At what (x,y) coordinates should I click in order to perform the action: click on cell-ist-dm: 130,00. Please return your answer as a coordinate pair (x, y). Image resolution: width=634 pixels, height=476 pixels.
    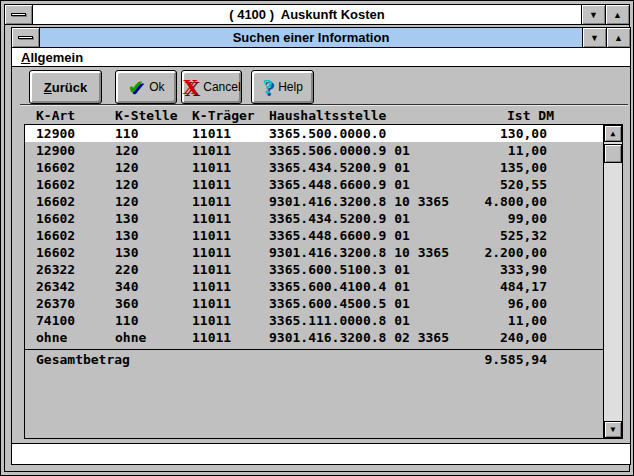
    Looking at the image, I should click on (524, 134).